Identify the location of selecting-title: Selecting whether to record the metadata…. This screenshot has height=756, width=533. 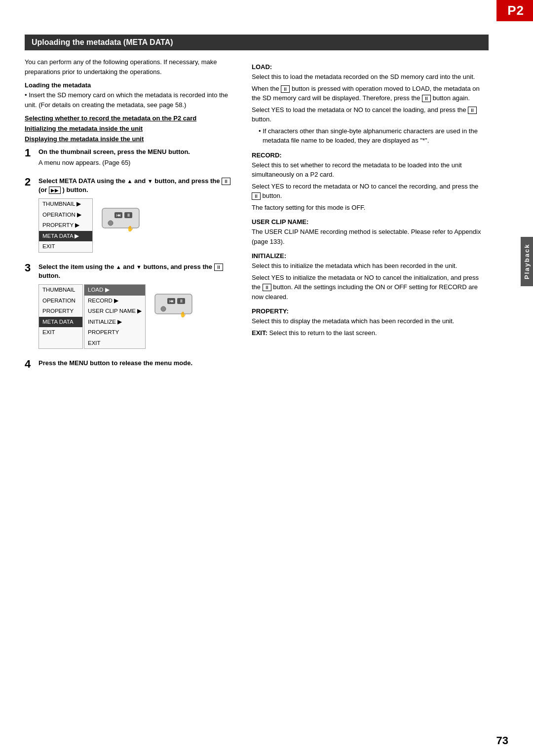
(131, 118).